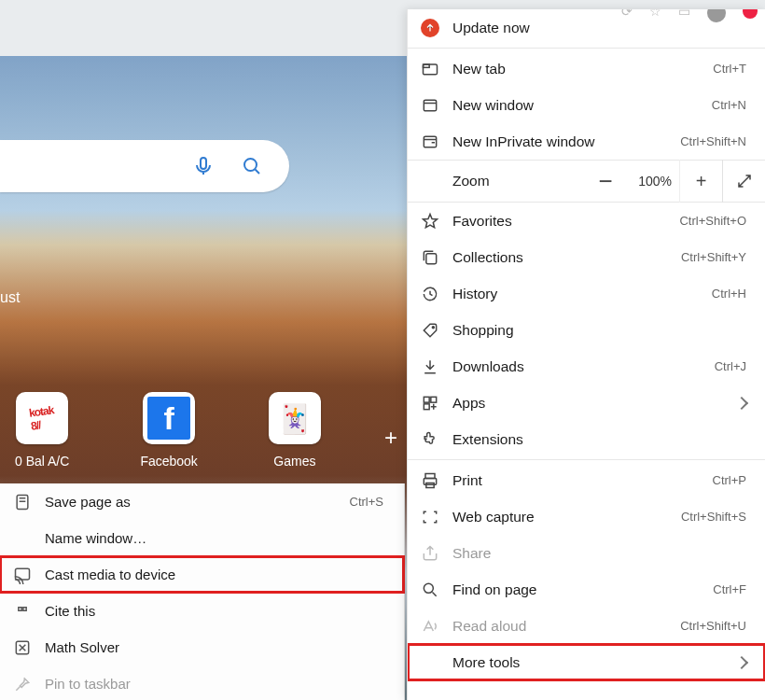  Describe the element at coordinates (430, 626) in the screenshot. I see `readaloud-icon` at that location.